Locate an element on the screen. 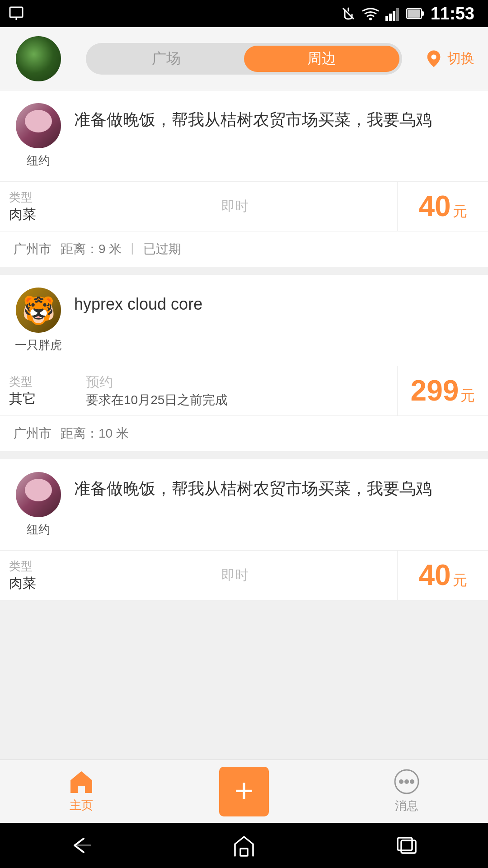 The height and width of the screenshot is (868, 488). task-status: 已过期 is located at coordinates (162, 249).